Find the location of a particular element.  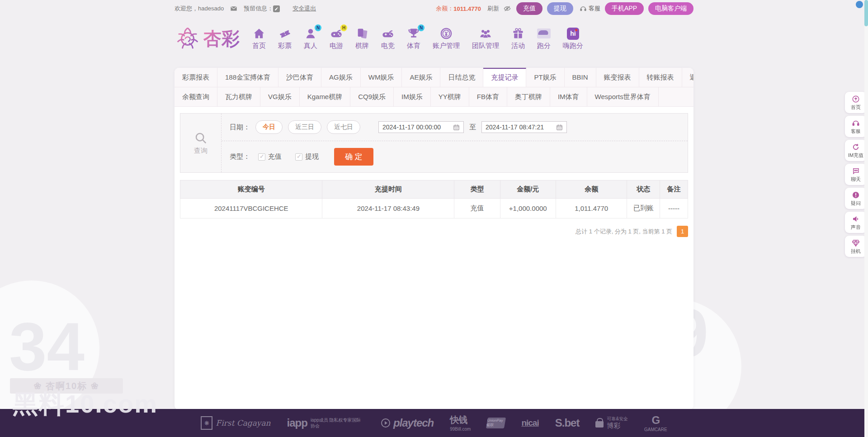

float-im-recharge-button: IM充值 is located at coordinates (856, 150).